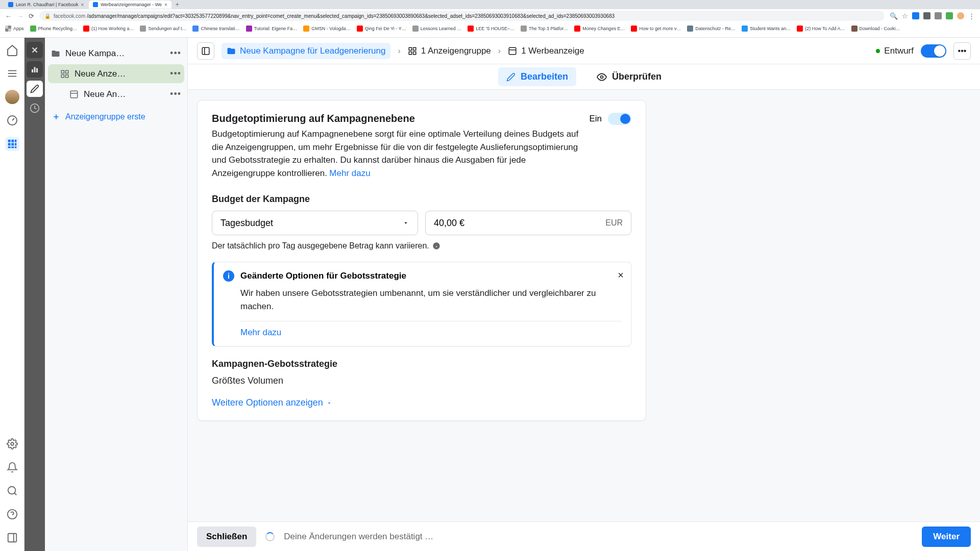 The height and width of the screenshot is (551, 980). What do you see at coordinates (350, 173) in the screenshot?
I see `learn-more-link: Mehr dazu` at bounding box center [350, 173].